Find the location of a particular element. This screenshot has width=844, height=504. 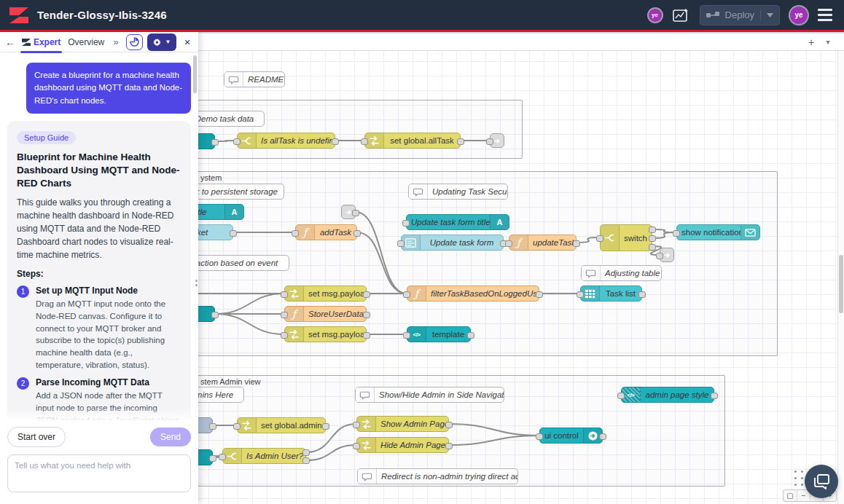

hide-admin-page-node: Hide Admin Page is located at coordinates (402, 445).